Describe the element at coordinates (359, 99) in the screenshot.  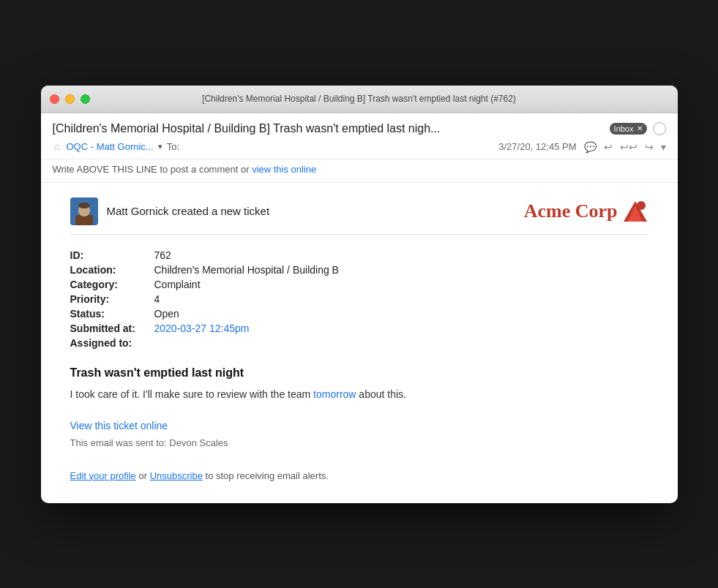
I see `title-bar: [Children's Memorial Hospital / Building…` at that location.